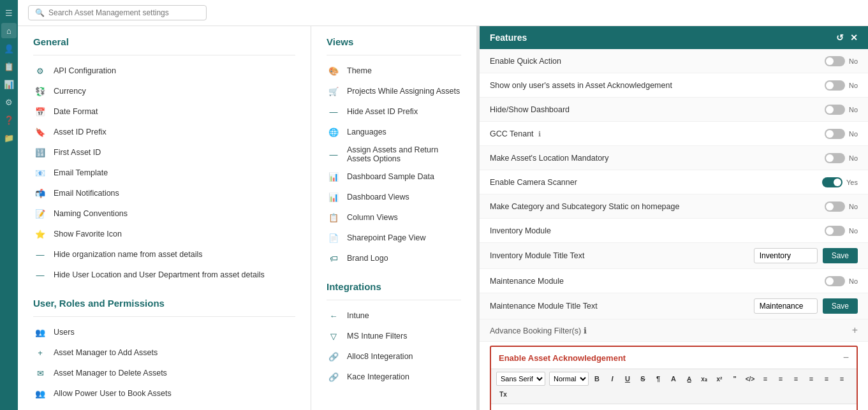 This screenshot has width=868, height=410. Describe the element at coordinates (394, 336) in the screenshot. I see `settings-item-ms-intune: ▽ MS Intune Filters` at that location.